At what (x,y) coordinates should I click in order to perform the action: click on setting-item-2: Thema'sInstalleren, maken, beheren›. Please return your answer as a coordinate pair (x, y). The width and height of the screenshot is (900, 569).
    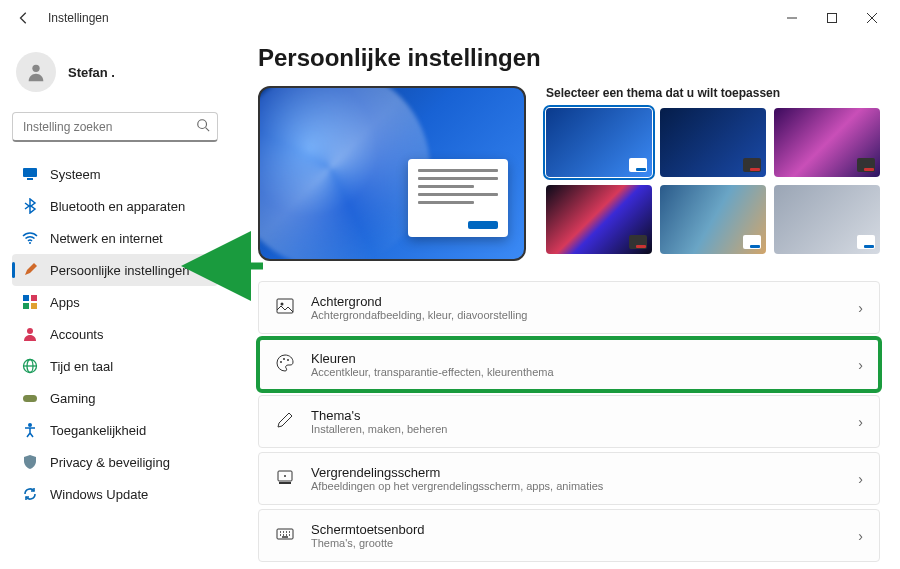
    Looking at the image, I should click on (569, 422).